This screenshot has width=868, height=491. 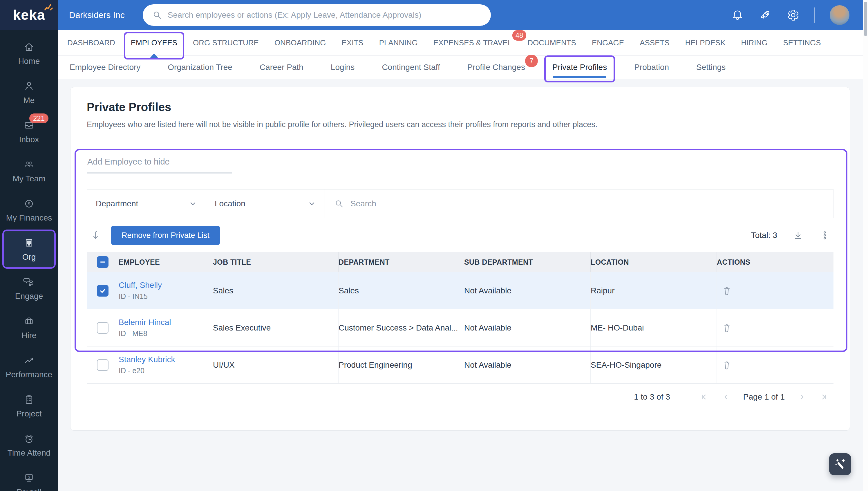 What do you see at coordinates (398, 43) in the screenshot?
I see `nav-tab-planning: PLANNING` at bounding box center [398, 43].